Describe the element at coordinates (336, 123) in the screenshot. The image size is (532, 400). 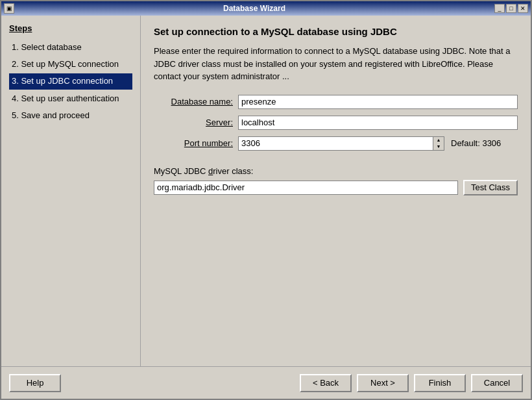
I see `connection-form: Database name: Server: Port number: ▲` at that location.